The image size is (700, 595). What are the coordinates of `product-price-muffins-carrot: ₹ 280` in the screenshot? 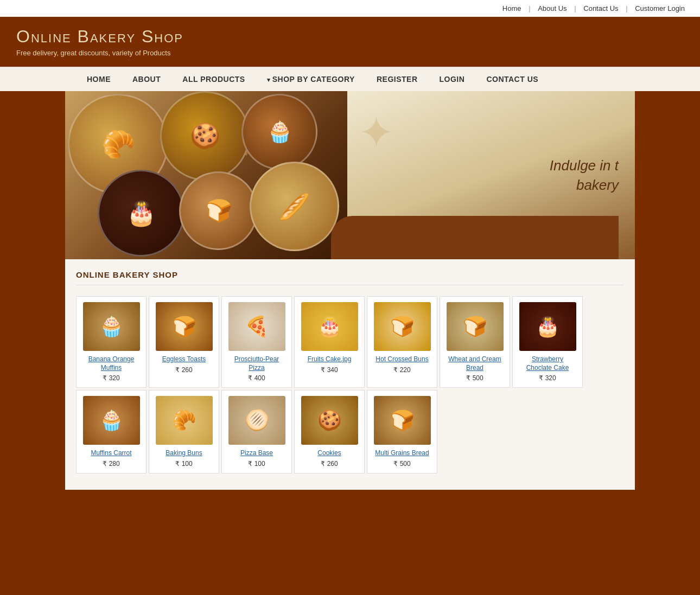 It's located at (111, 464).